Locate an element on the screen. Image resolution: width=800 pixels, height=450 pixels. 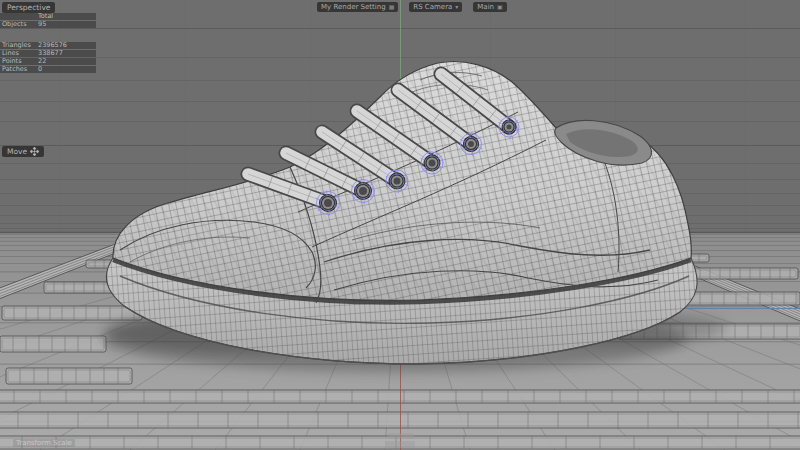
chevron-down-icon: ▾ is located at coordinates (456, 7).